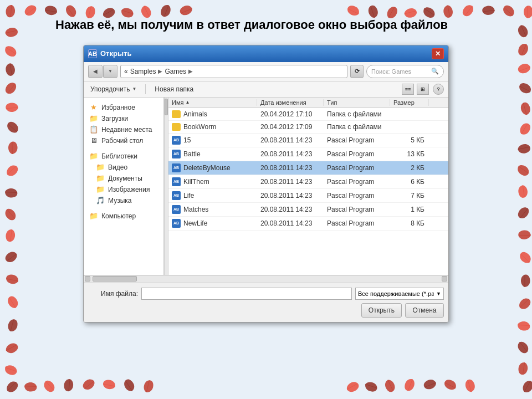 The width and height of the screenshot is (532, 399). Describe the element at coordinates (438, 54) in the screenshot. I see `close-button: ✕` at that location.